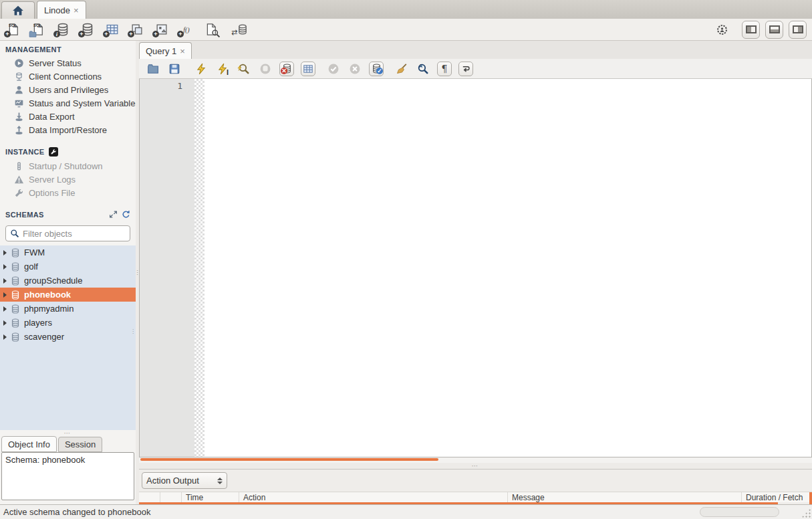  What do you see at coordinates (751, 29) in the screenshot?
I see `toggle-left-sidebar-button` at bounding box center [751, 29].